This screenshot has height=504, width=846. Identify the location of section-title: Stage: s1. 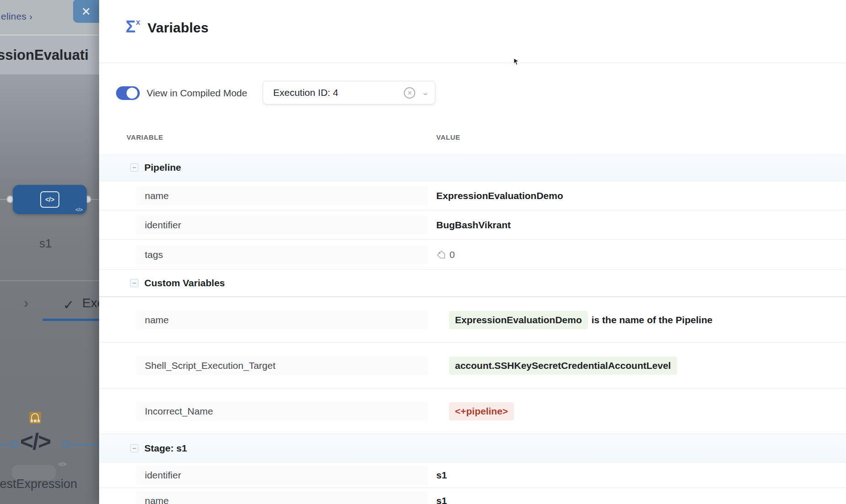
(165, 448).